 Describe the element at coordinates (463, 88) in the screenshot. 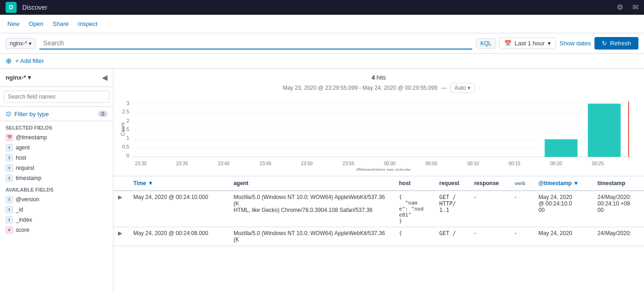

I see `auto-select: Auto ▾` at that location.